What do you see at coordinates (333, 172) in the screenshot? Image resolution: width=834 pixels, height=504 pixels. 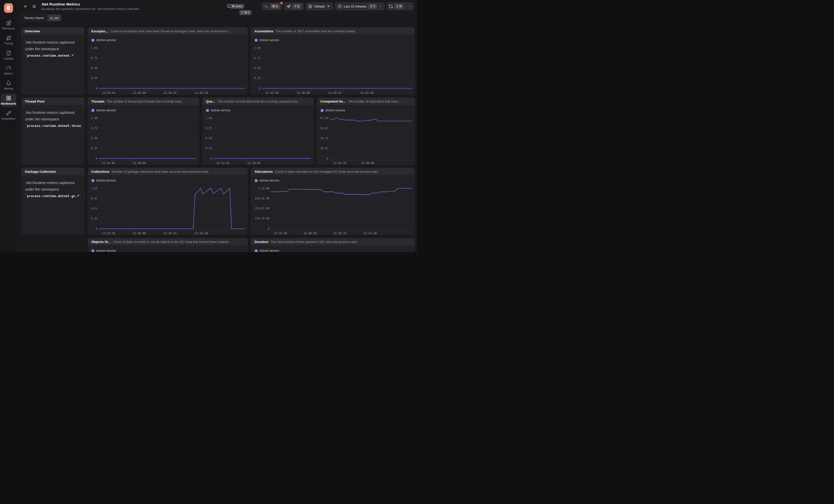 I see `panel-header: AllocationsCount of bytes allocated on t…` at bounding box center [333, 172].